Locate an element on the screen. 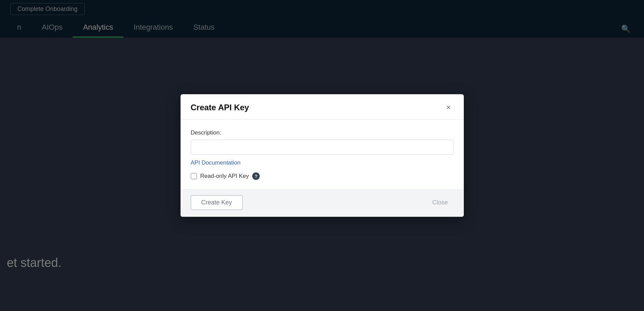 Image resolution: width=644 pixels, height=311 pixels. create-key-button: Create Key is located at coordinates (217, 203).